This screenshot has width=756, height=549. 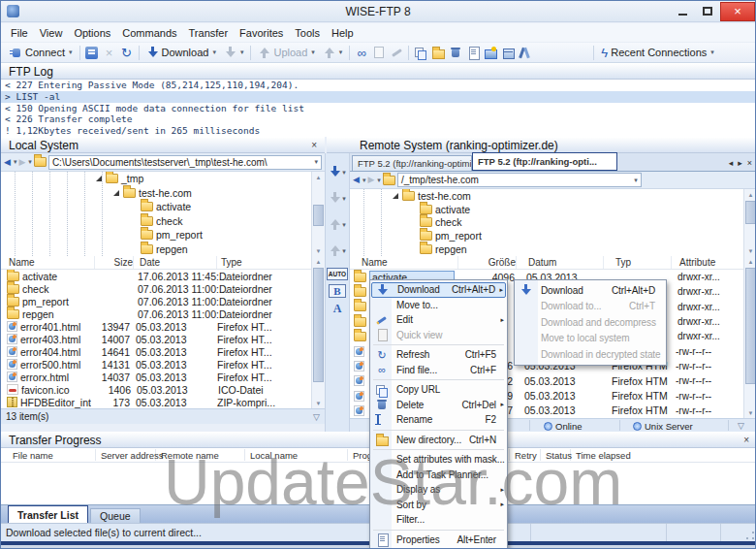 I want to click on menu-favorites: Favorites, so click(x=262, y=33).